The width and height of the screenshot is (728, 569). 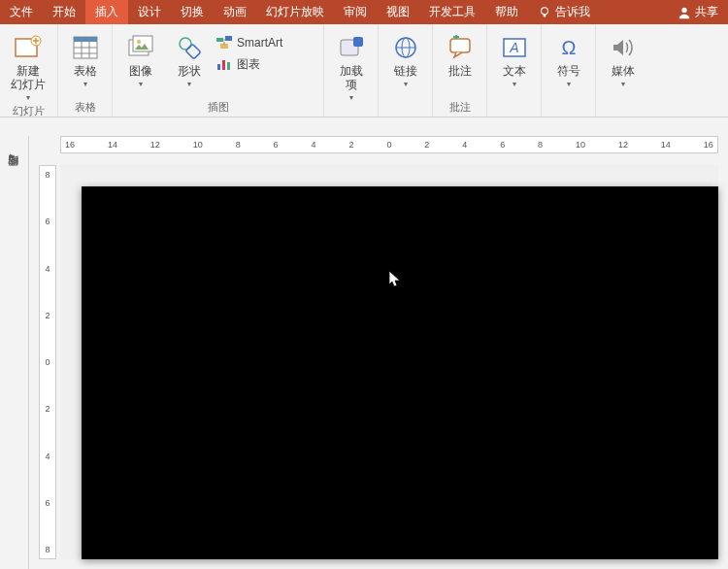 What do you see at coordinates (29, 111) in the screenshot?
I see `group-slides-label: 幻灯片` at bounding box center [29, 111].